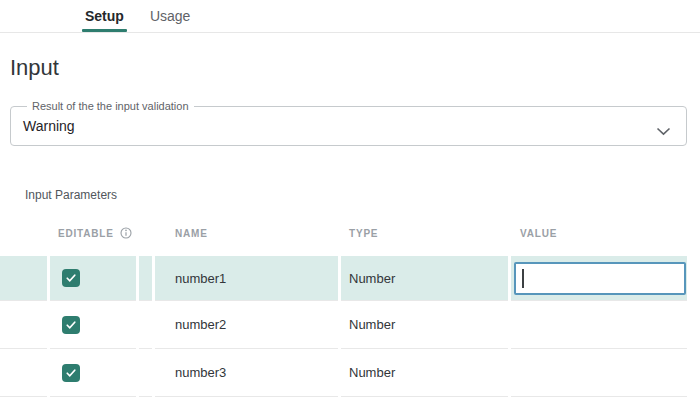  I want to click on tab-usage-label: Usage, so click(170, 16).